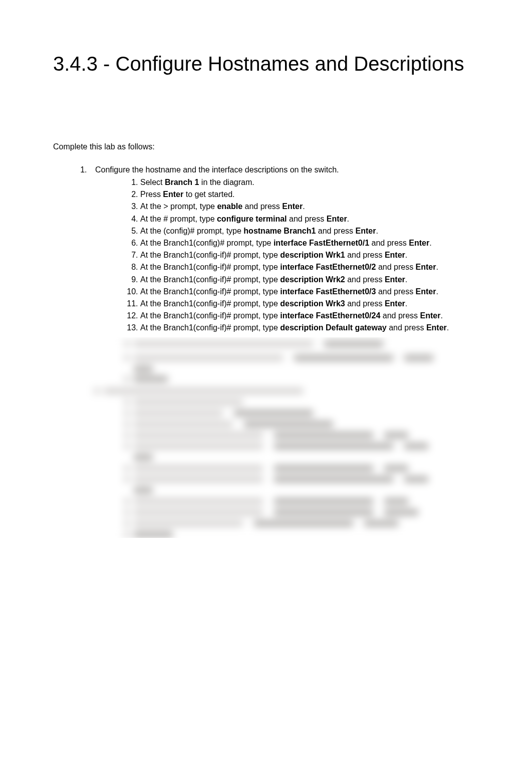 This screenshot has width=532, height=780. What do you see at coordinates (226, 182) in the screenshot?
I see `substep-mid: in the diagram.` at bounding box center [226, 182].